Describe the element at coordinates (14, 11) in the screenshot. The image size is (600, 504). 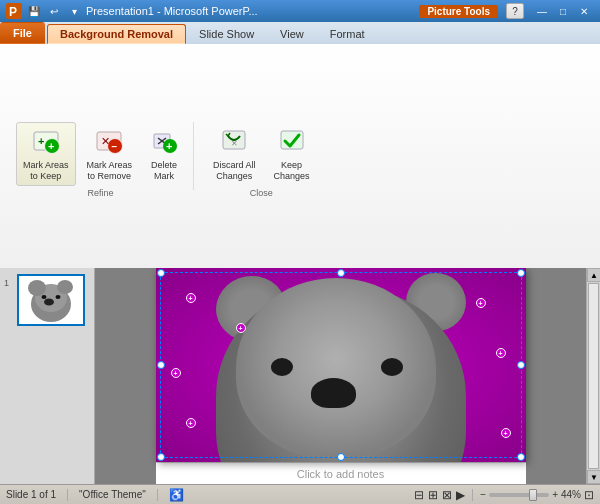
I see `app-icon: P` at that location.